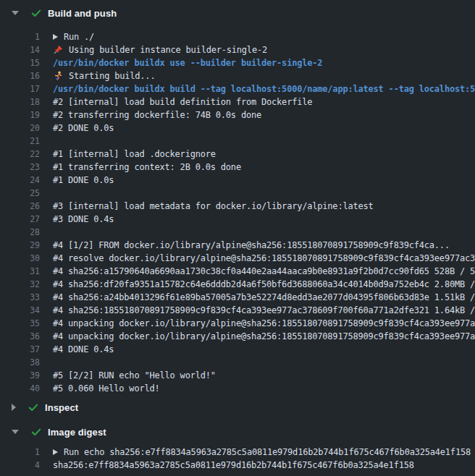 Image resolution: width=475 pixels, height=476 pixels. I want to click on log-line: 39 #5 [2/2] RUN echo "Hello world!", so click(238, 375).